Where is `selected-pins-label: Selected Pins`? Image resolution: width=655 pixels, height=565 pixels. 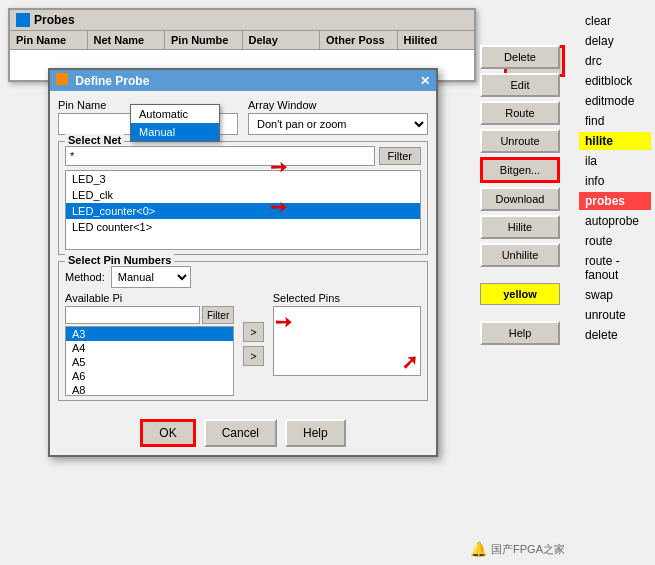
selected-pins-label: Selected Pins is located at coordinates (347, 298).